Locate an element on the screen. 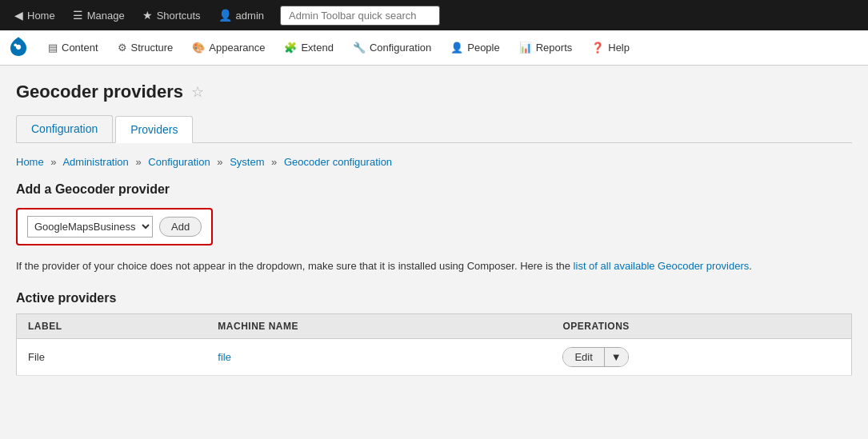 The image size is (868, 439). manage-label: Manage is located at coordinates (106, 16).